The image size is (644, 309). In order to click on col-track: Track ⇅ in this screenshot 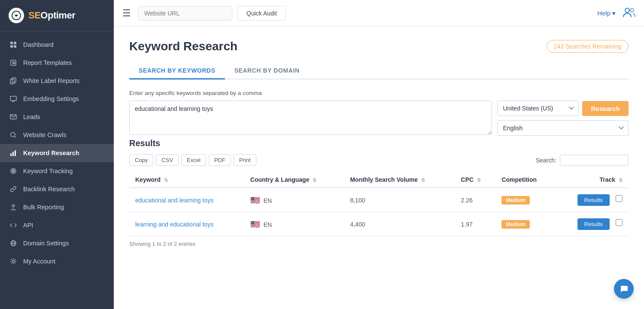, I will do `click(592, 180)`.